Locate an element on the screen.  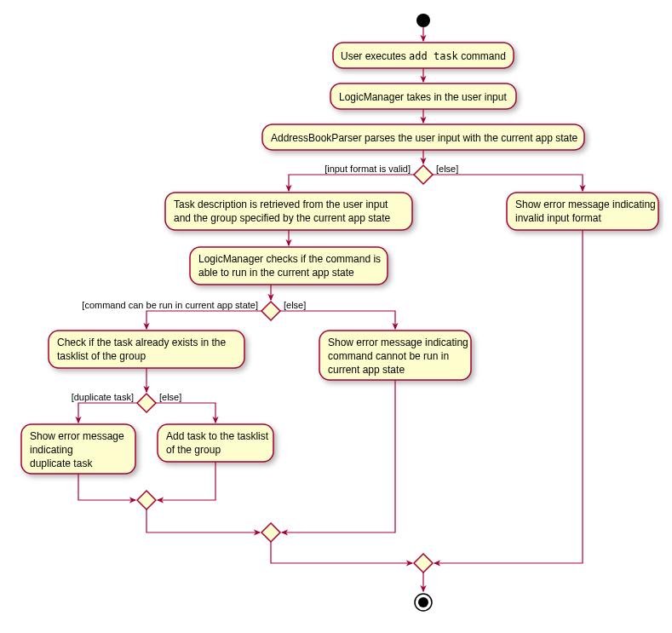
n4-line2: and the group specified by the current a… is located at coordinates (282, 218).